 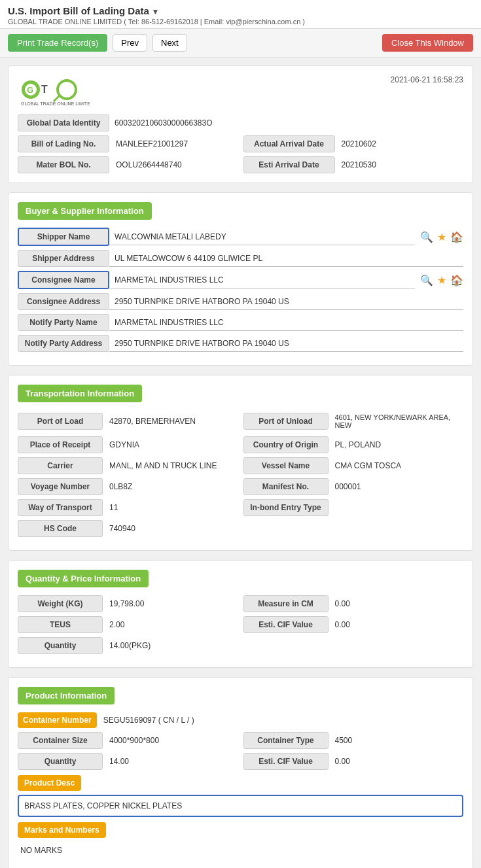 What do you see at coordinates (241, 720) in the screenshot?
I see `container-number-row: Container Number SEGU5169097 ( CN / L / …` at bounding box center [241, 720].